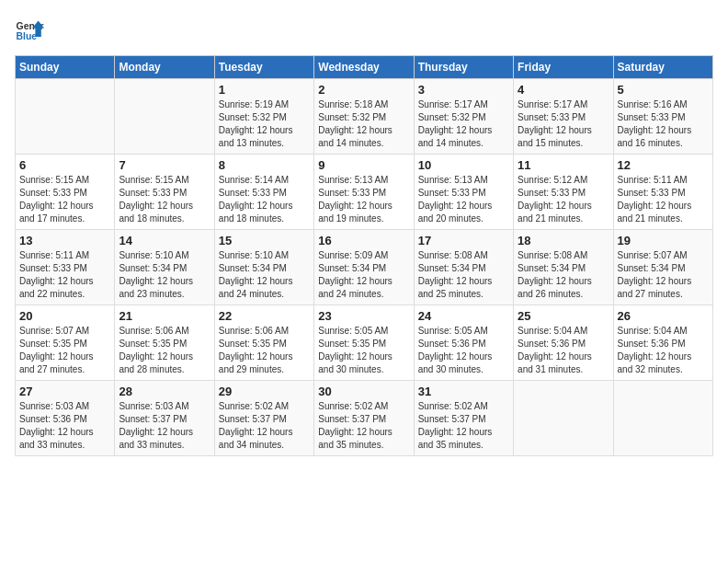  Describe the element at coordinates (264, 268) in the screenshot. I see `calendar-cell: 15Sunrise: 5:10 AM Sunset: 5:34 PM Dayli…` at that location.